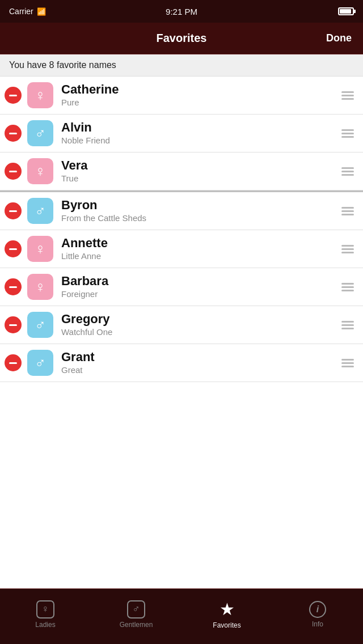 This screenshot has height=644, width=363. Describe the element at coordinates (199, 256) in the screenshot. I see `name-meaning-5: Little Anne` at that location.